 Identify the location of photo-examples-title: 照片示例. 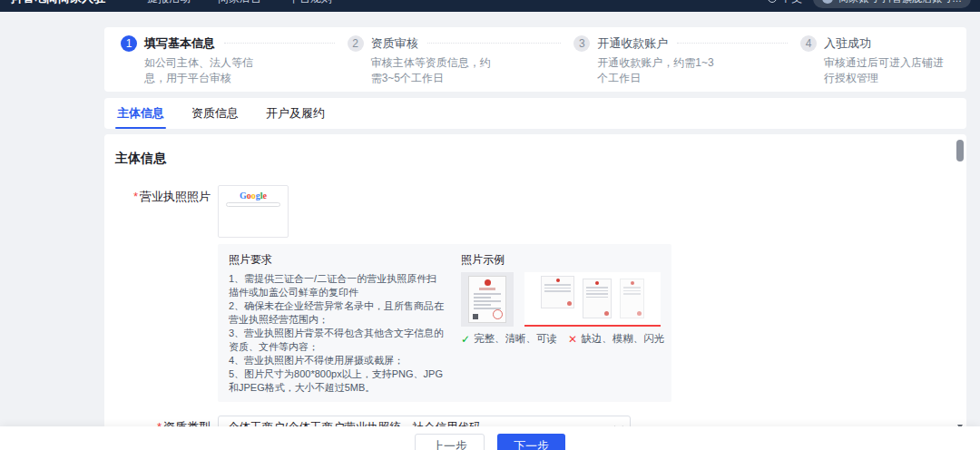
(561, 259).